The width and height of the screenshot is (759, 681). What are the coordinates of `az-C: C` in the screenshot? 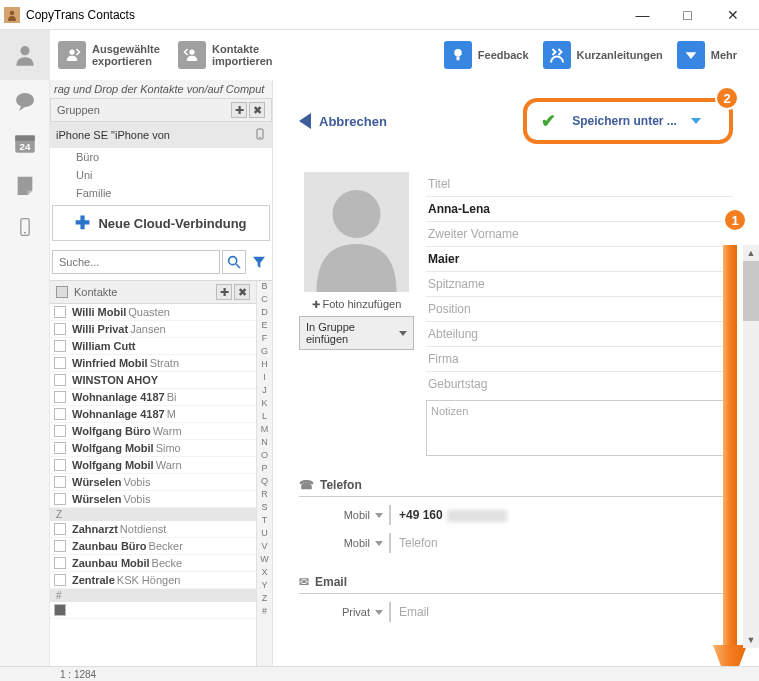 It's located at (264, 300).